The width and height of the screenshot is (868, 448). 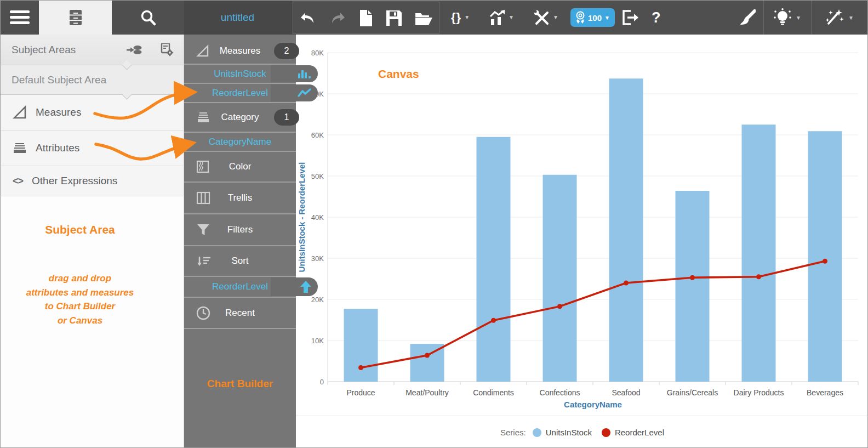 I want to click on recent-label: Recent, so click(x=240, y=313).